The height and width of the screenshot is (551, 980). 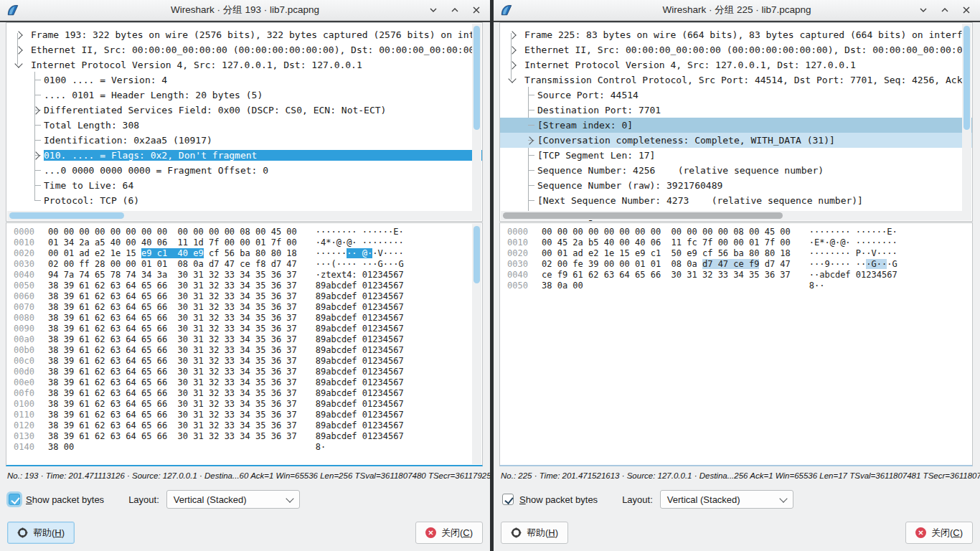 I want to click on tree-row: Frame 225: 83 bytes on wire (664 bits), …, so click(x=736, y=34).